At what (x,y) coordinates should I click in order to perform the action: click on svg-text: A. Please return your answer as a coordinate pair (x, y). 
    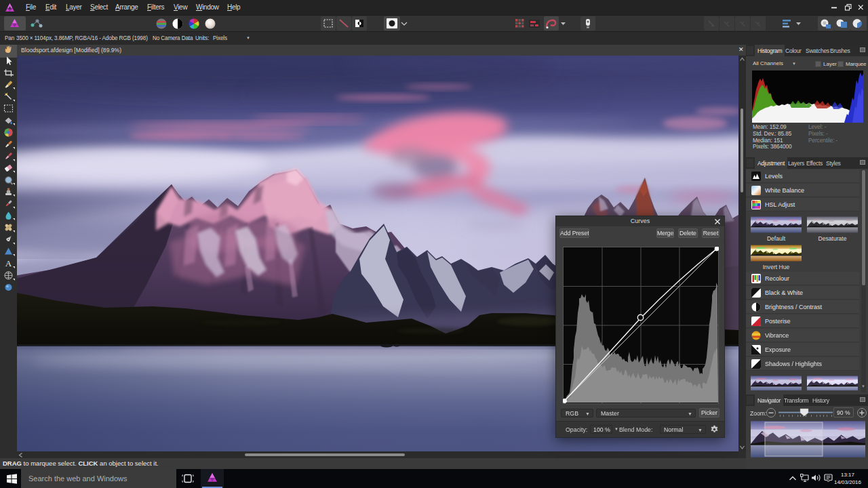
    Looking at the image, I should click on (9, 263).